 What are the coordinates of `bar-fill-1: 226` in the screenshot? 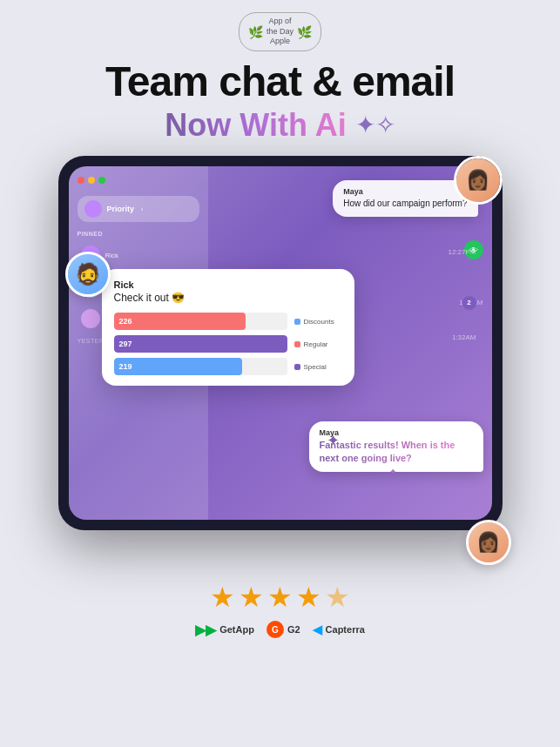 It's located at (179, 321).